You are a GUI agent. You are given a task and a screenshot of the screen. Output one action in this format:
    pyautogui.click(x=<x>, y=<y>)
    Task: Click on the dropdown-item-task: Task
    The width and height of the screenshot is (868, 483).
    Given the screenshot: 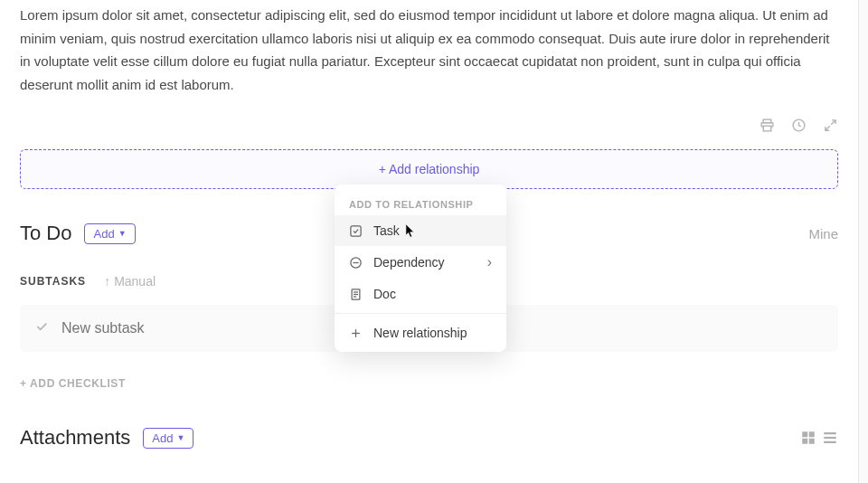 What is the action you would take?
    pyautogui.click(x=420, y=231)
    